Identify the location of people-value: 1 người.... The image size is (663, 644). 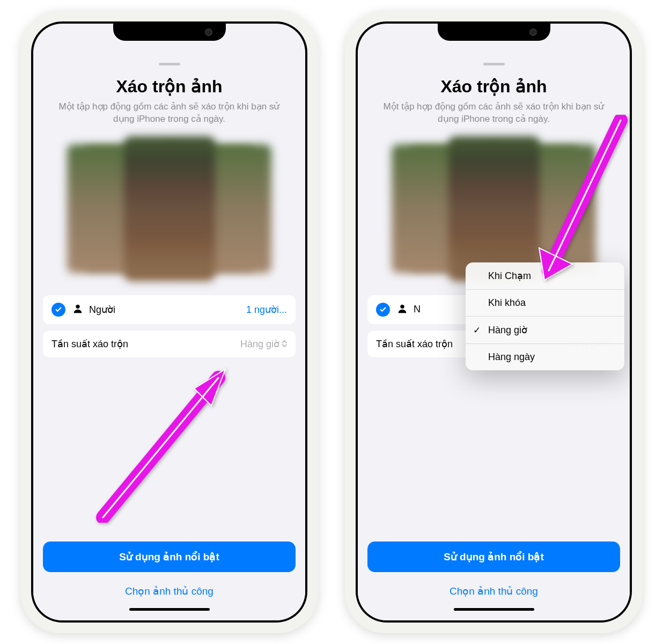
(267, 310).